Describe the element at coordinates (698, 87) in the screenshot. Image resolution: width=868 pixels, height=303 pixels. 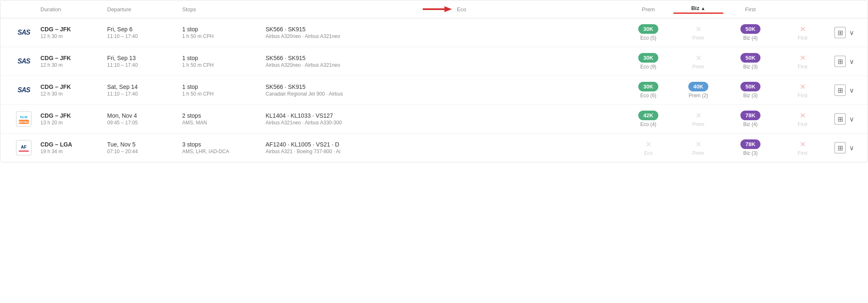
I see `prem-price-badge: 40K` at that location.